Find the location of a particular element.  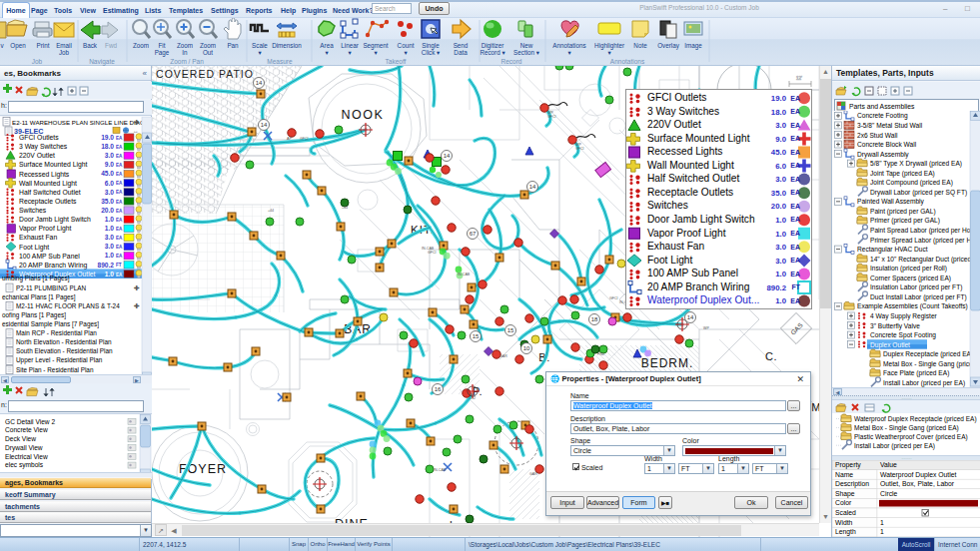

svg-text: Concrete Spot Footing is located at coordinates (903, 335).